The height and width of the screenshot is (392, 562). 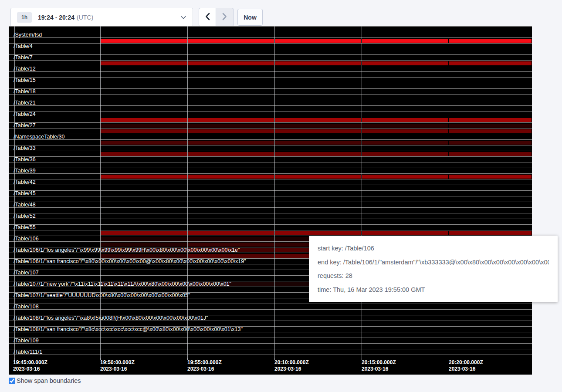 I want to click on span-row: /Table/108/1/"los angeles"/"\xa8\xf5\u00…, so click(x=270, y=318).